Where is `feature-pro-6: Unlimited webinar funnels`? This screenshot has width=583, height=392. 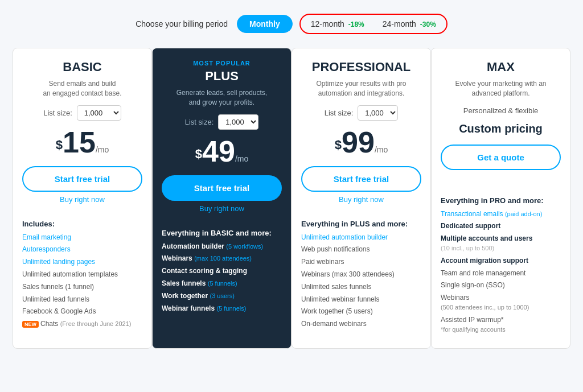
feature-pro-6: Unlimited webinar funnels is located at coordinates (361, 299).